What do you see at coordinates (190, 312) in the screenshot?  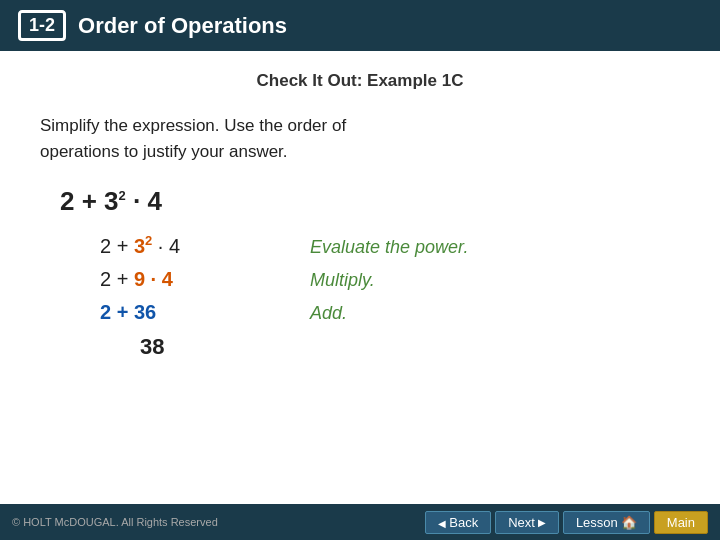 I see `step-3-expr: 2 + 36` at bounding box center [190, 312].